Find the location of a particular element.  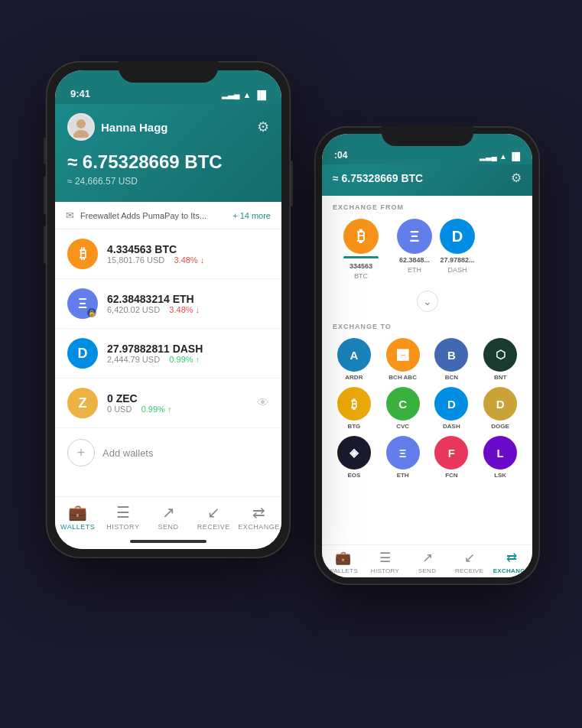

header-left: Hanna Hagg ⚙ ≈ 6.75328669 BTC ≈ 24,666.5… is located at coordinates (168, 153).